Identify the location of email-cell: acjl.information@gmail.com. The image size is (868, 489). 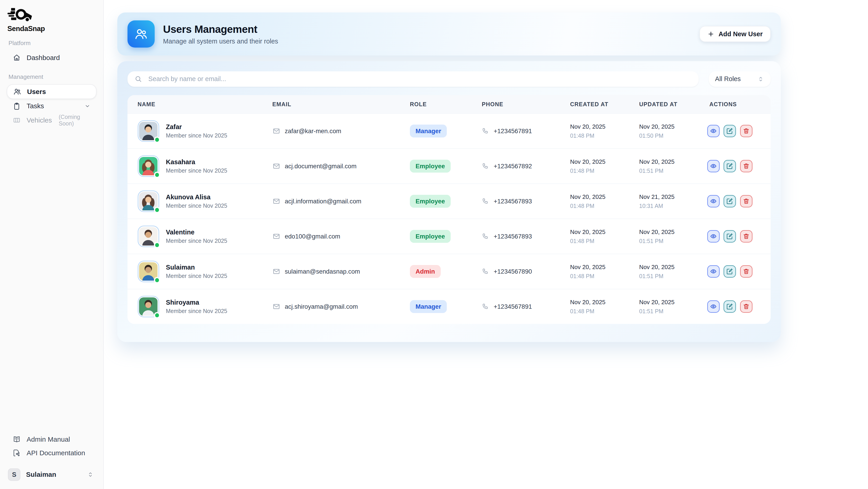
(331, 201).